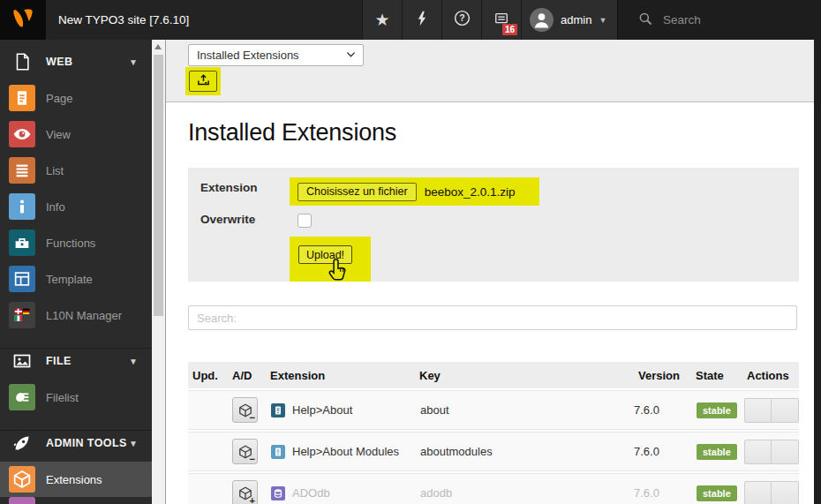 Image resolution: width=821 pixels, height=504 pixels. Describe the element at coordinates (351, 56) in the screenshot. I see `select-caret-icon` at that location.